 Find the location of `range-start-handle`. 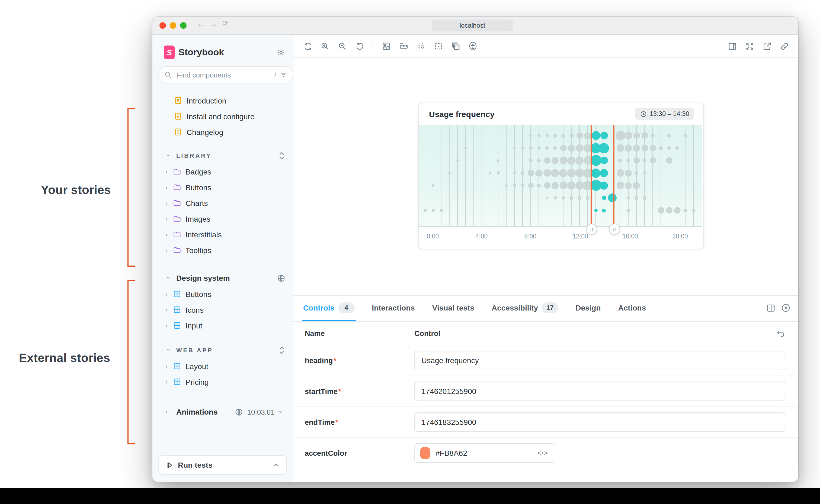

range-start-handle is located at coordinates (592, 229).